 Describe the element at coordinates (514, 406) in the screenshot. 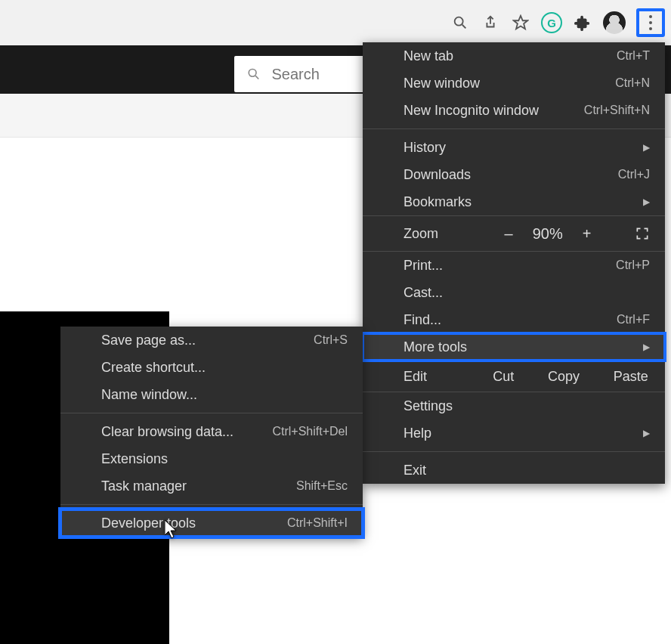

I see `menu-settings: Settings` at that location.